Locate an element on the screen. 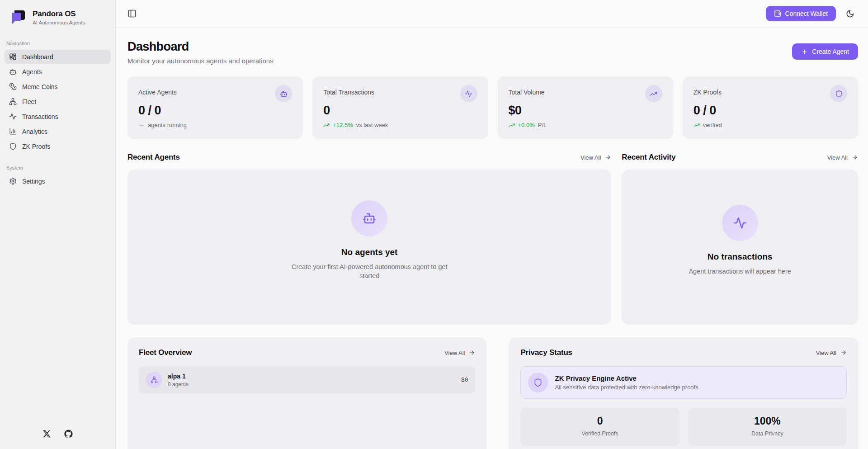 The image size is (868, 449). layout-dashboard-icon is located at coordinates (13, 57).